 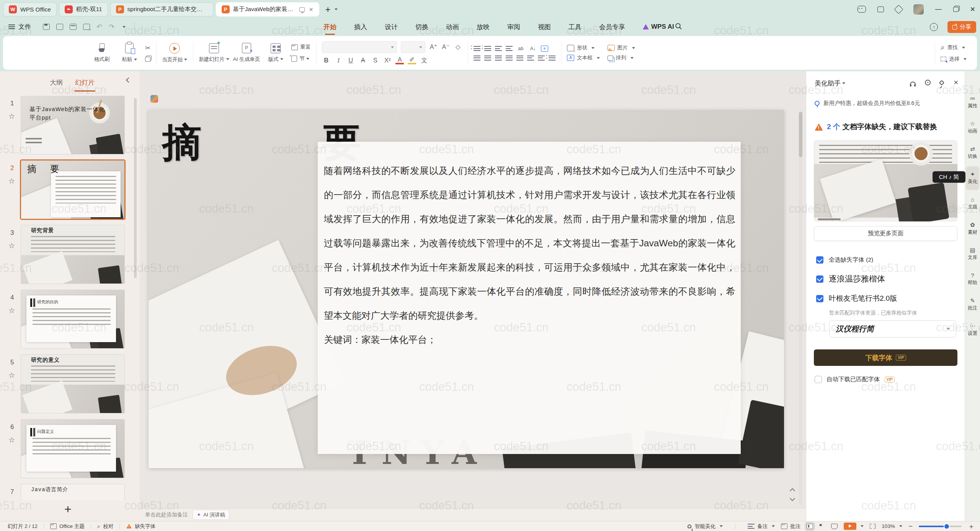 What do you see at coordinates (336, 9) in the screenshot?
I see `tab-list-chevron-icon` at bounding box center [336, 9].